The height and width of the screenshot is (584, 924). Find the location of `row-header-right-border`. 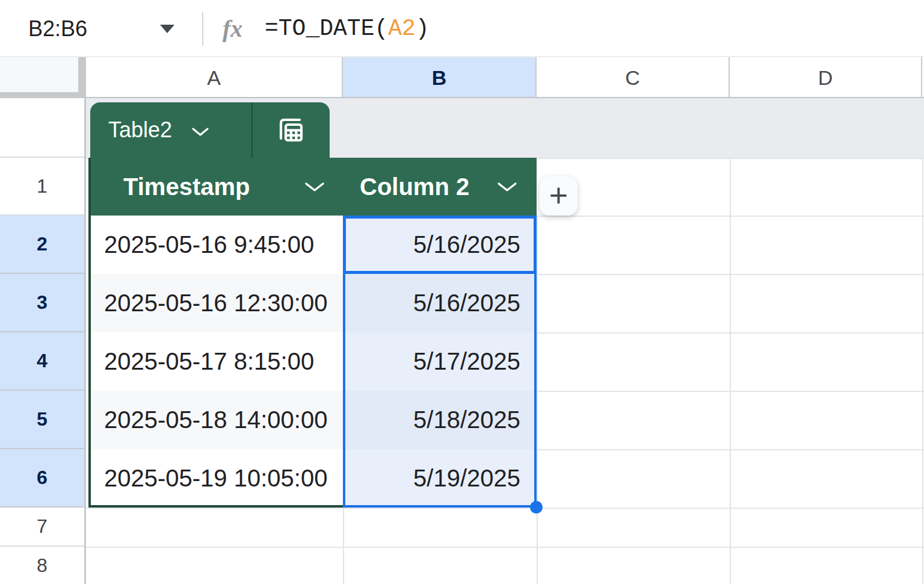

row-header-right-border is located at coordinates (85, 341).